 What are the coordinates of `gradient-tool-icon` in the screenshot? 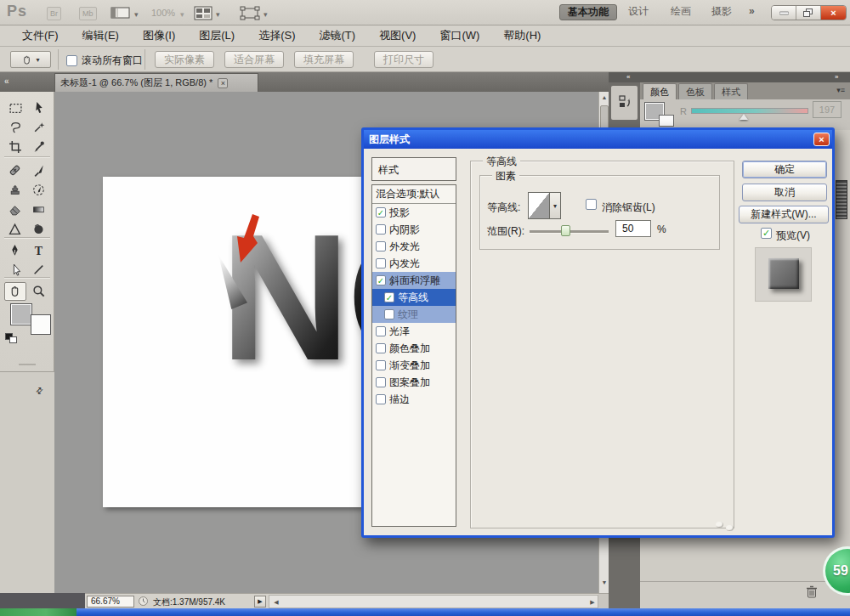 It's located at (39, 210).